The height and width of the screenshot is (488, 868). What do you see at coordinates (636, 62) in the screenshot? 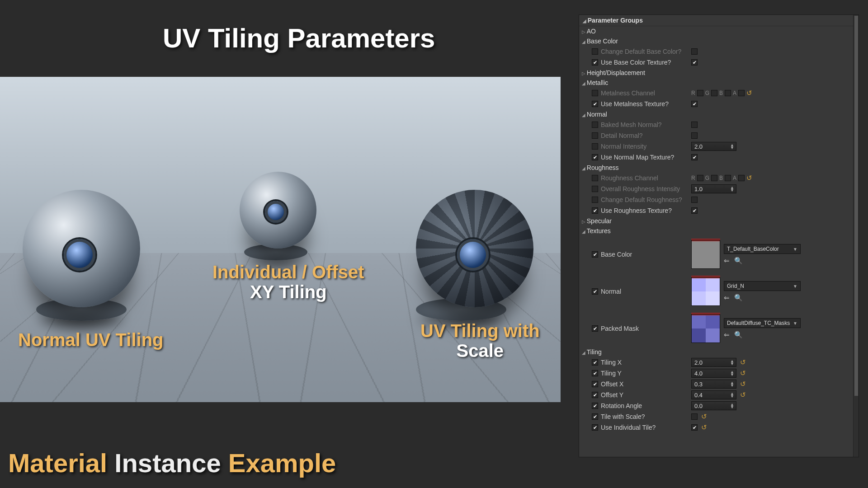
I see `param-label: Use Base Color Texture?` at bounding box center [636, 62].